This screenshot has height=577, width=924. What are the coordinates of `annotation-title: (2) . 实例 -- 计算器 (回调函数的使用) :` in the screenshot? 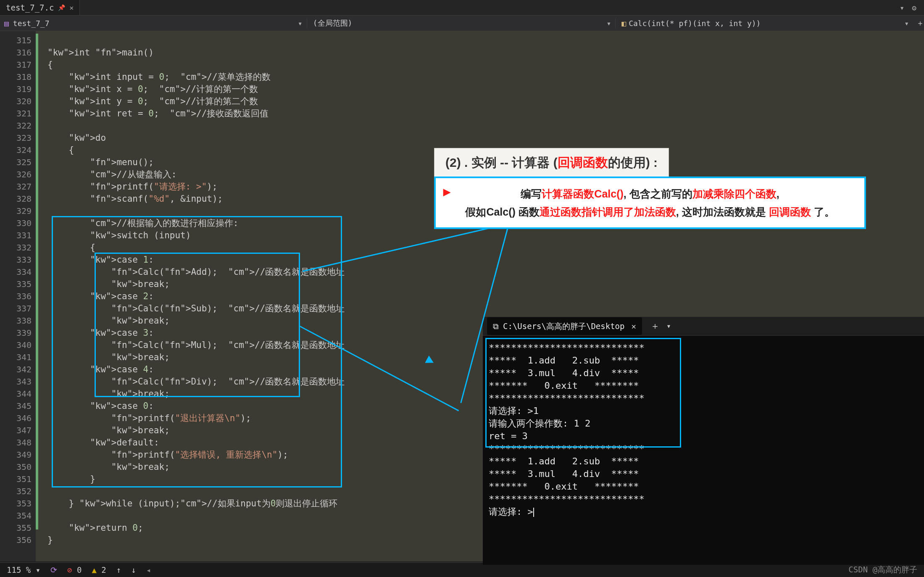 It's located at (551, 163).